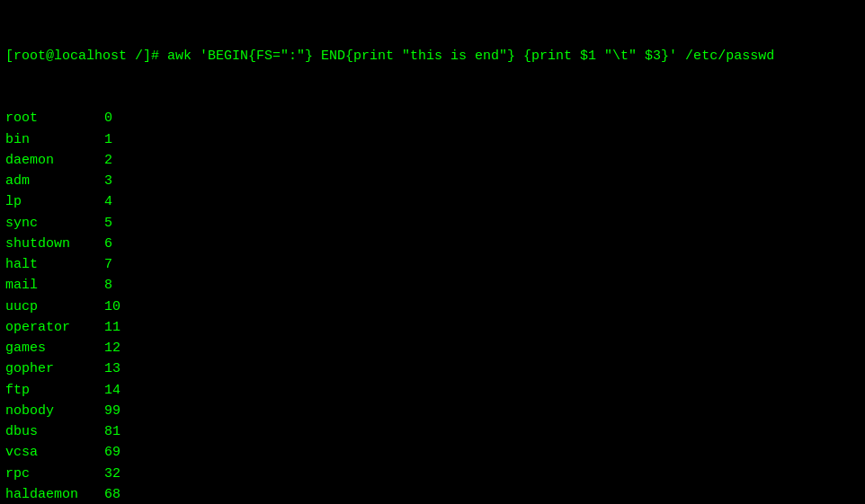  I want to click on col-username: operator, so click(55, 327).